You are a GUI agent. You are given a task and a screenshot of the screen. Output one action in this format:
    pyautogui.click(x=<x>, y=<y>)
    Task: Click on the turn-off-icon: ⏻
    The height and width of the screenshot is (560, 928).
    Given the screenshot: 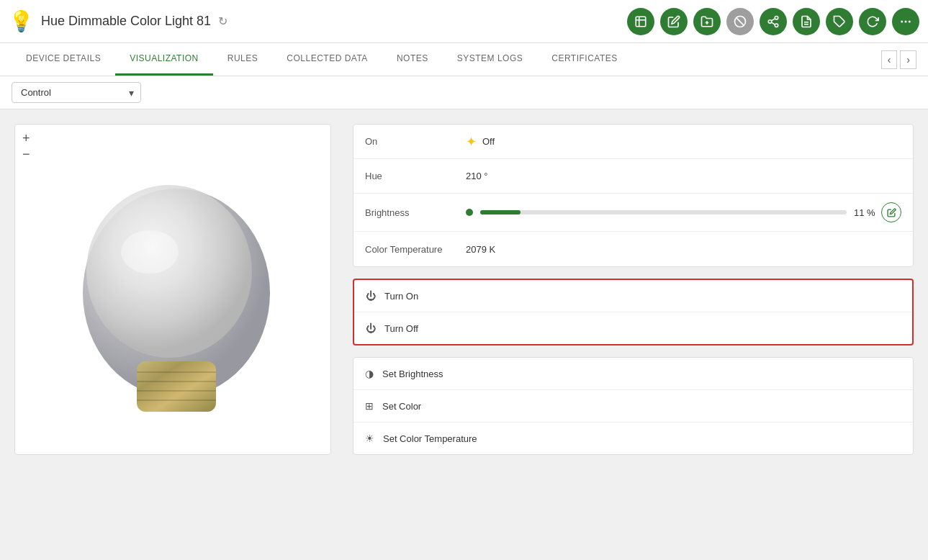 What is the action you would take?
    pyautogui.click(x=371, y=328)
    